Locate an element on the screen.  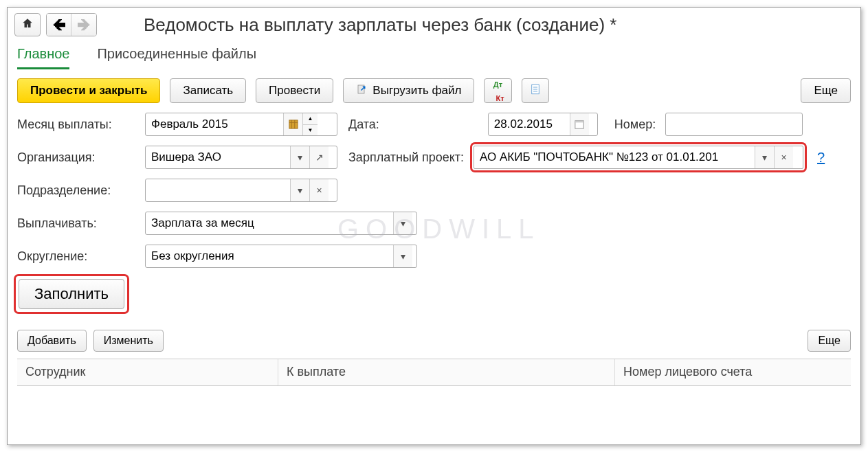
round-label: Округление: is located at coordinates (79, 257).